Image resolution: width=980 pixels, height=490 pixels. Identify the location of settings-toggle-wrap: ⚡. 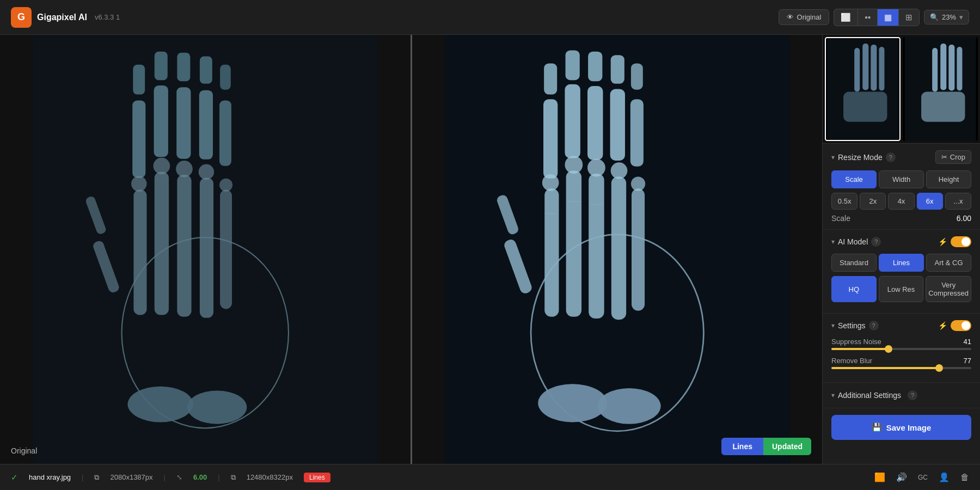
(955, 326).